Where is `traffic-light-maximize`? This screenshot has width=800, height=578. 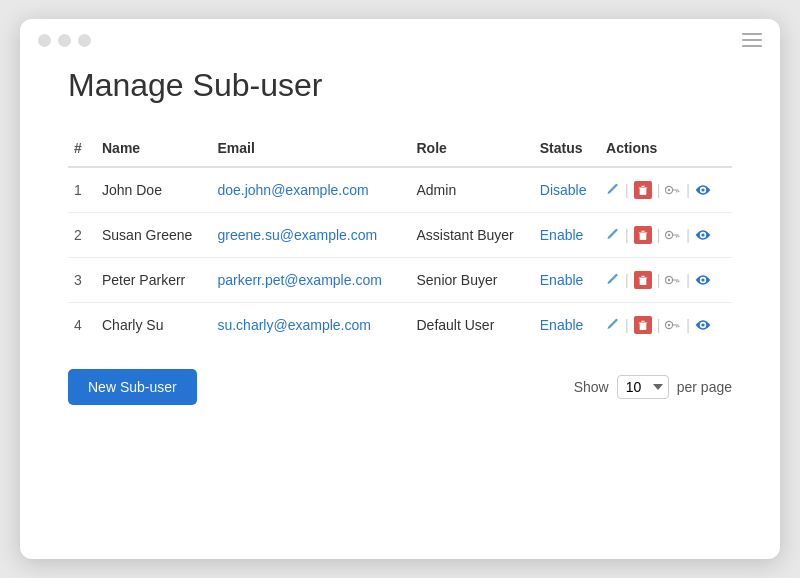
traffic-light-maximize is located at coordinates (84, 40).